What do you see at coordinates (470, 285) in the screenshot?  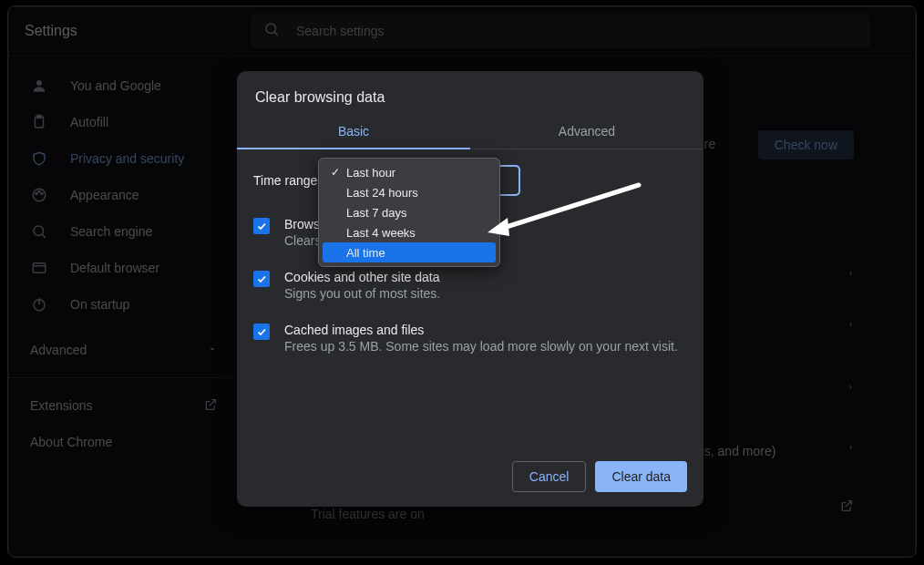 I see `option-cookies: Cookies and other site data Signs you ou…` at bounding box center [470, 285].